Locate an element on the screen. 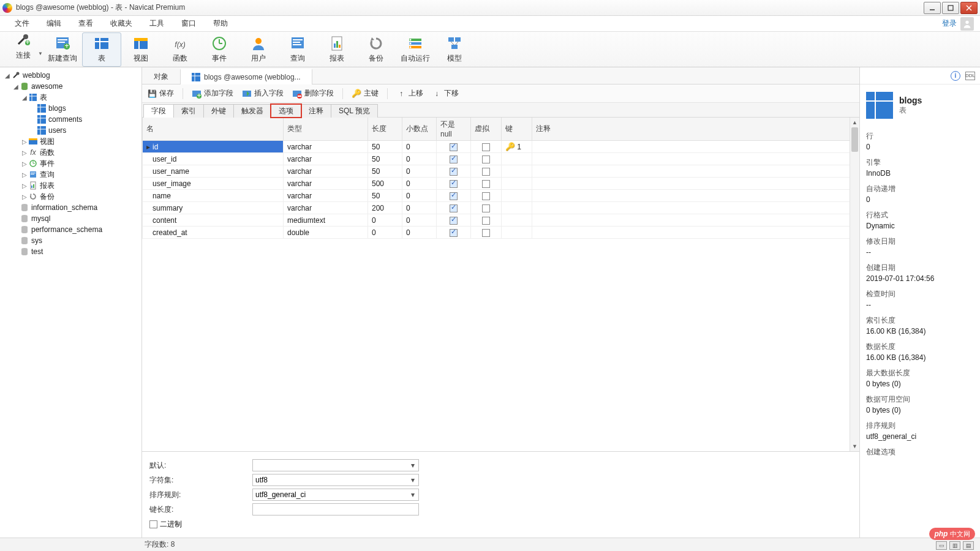 Image resolution: width=980 pixels, height=551 pixels. menu-编辑: 编辑 is located at coordinates (54, 23).